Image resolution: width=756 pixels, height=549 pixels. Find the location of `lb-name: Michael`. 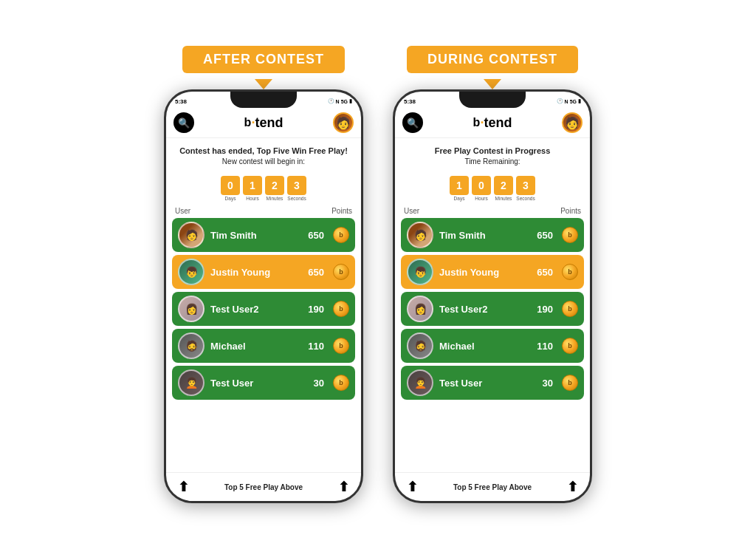

lb-name: Michael is located at coordinates (485, 346).